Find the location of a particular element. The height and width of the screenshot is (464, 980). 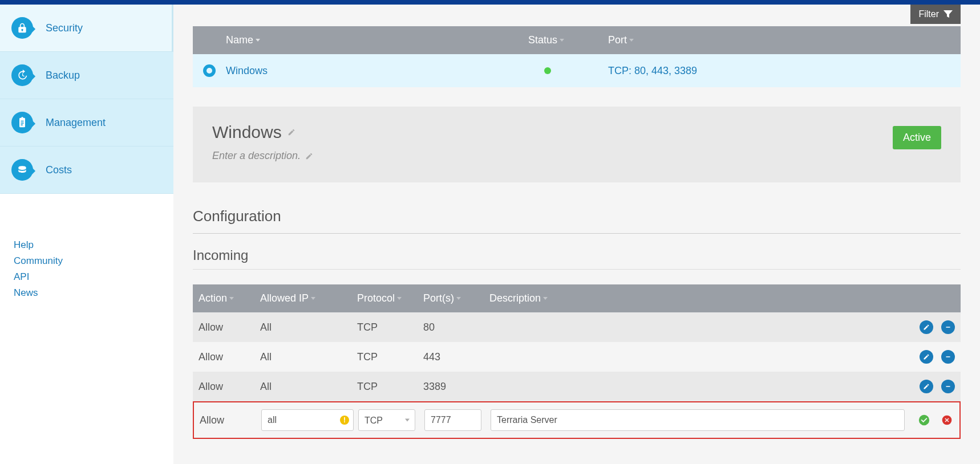

nav-link-news: News is located at coordinates (87, 293).